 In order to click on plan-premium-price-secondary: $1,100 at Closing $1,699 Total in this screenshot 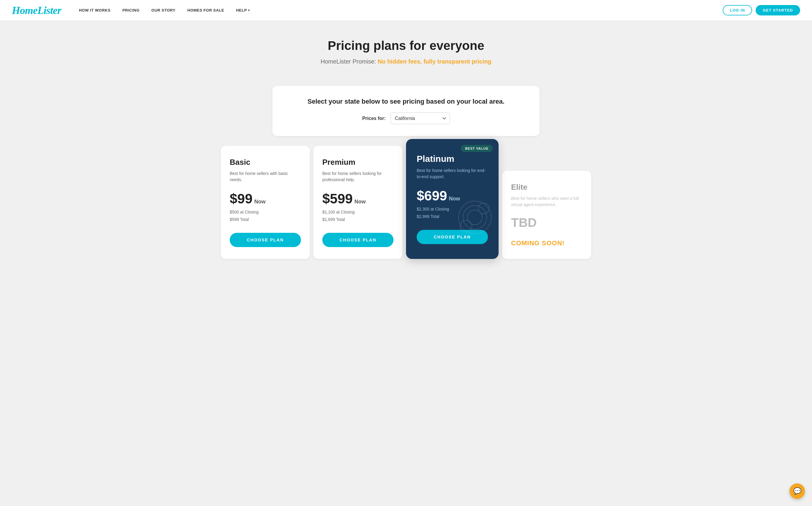, I will do `click(358, 216)`.